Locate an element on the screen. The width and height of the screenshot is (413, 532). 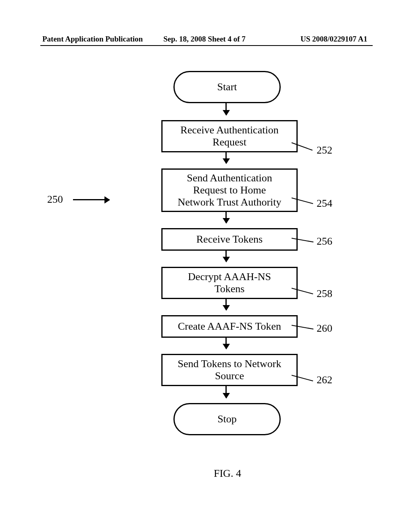
flow-step-252: Receive Authentication Request is located at coordinates (229, 136).